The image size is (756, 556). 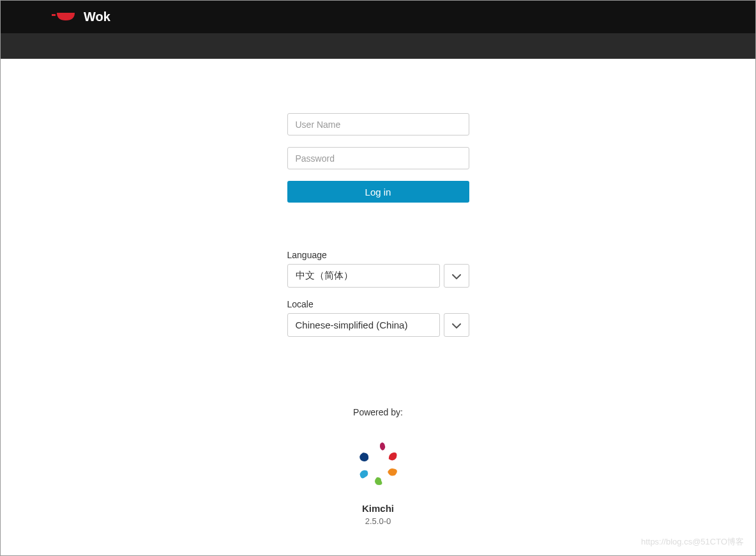 I want to click on locale-selected-value: Chinese-simplified (China), so click(x=352, y=325).